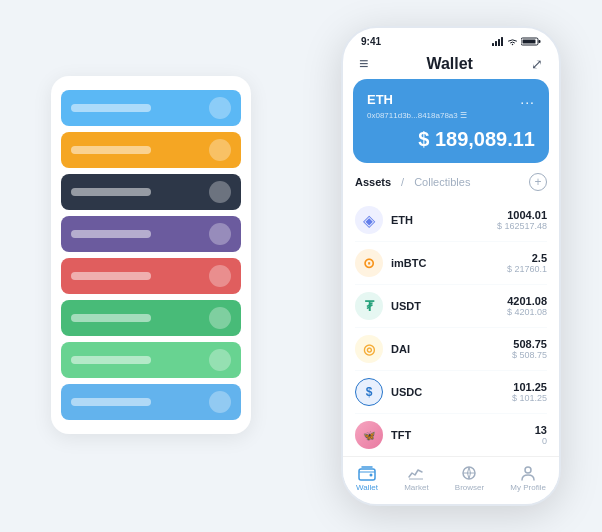 This screenshot has height=532, width=602. Describe the element at coordinates (527, 312) in the screenshot. I see `usdt-usd: $ 4201.08` at that location.